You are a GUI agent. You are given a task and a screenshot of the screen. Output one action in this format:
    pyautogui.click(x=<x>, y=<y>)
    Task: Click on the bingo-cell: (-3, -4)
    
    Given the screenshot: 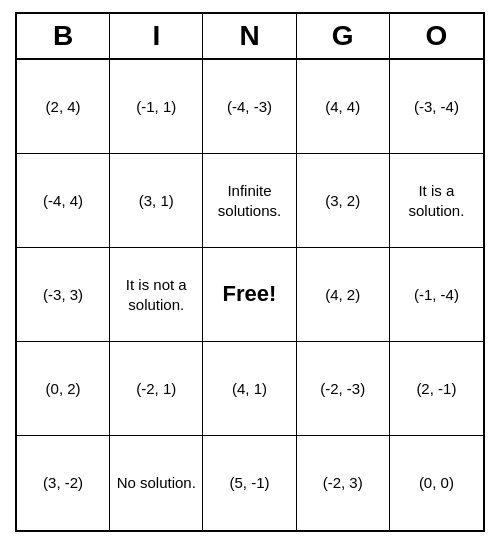 What is the action you would take?
    pyautogui.click(x=436, y=107)
    